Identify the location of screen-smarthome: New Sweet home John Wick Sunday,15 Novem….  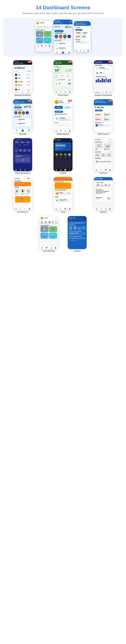
(63, 78).